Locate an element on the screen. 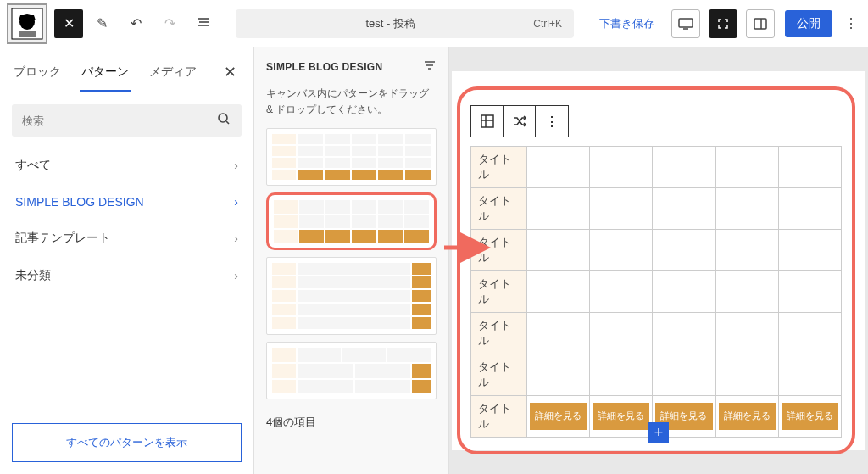  sidebar-icon is located at coordinates (760, 24).